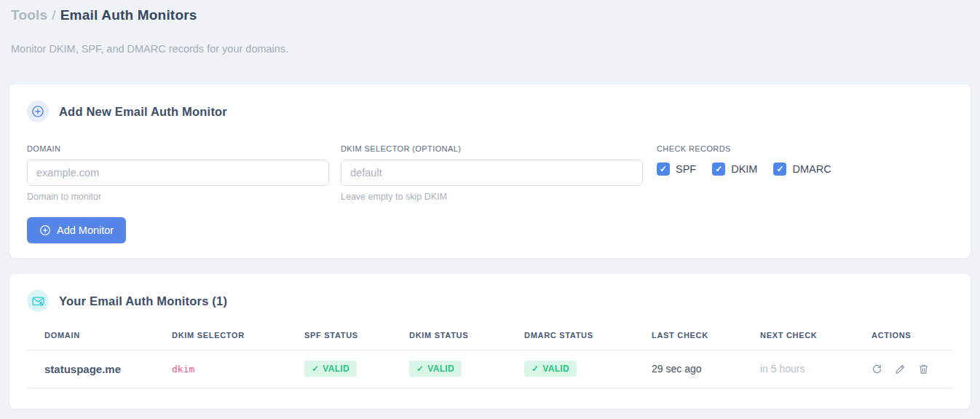 Image resolution: width=980 pixels, height=419 pixels. I want to click on dkim-selector-label: DKIM SELECTOR (OPTIONAL), so click(492, 149).